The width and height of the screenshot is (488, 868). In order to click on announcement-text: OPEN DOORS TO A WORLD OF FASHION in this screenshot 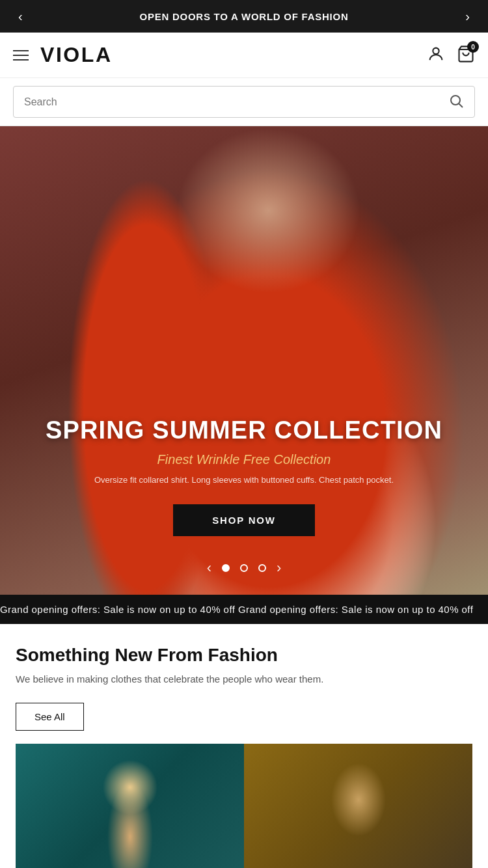, I will do `click(245, 17)`.